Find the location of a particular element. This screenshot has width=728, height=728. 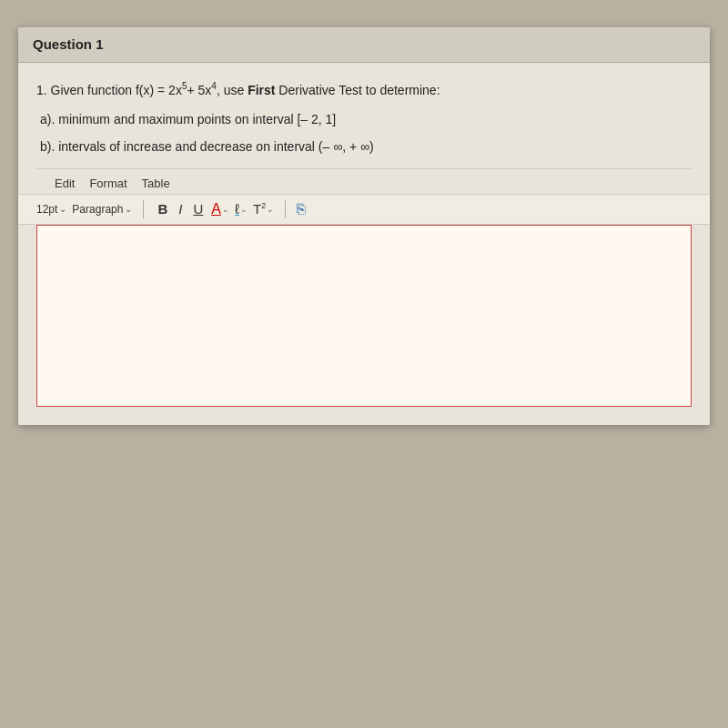

superscript-button: T2 is located at coordinates (259, 209).